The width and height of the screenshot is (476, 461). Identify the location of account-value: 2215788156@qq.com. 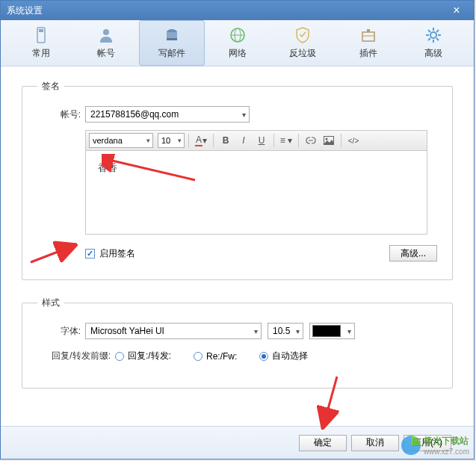
(135, 114).